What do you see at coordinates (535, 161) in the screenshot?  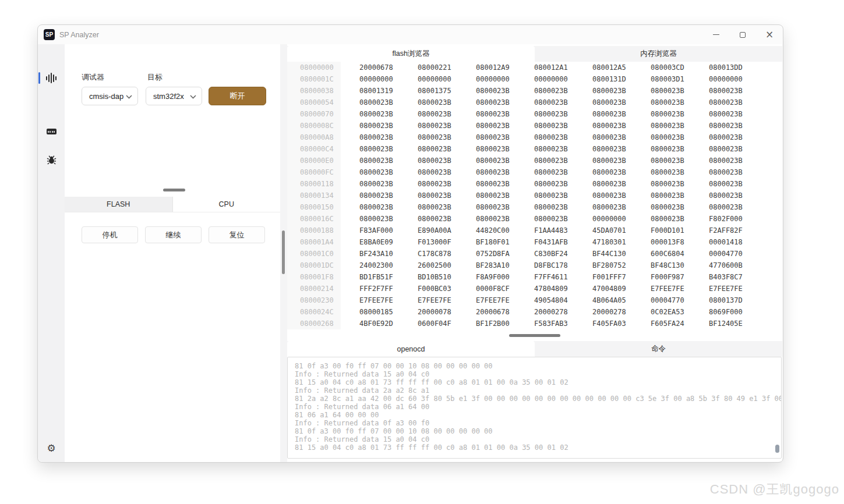 I see `table-row: 080000E00800023B0800023B0800023B0800023B…` at bounding box center [535, 161].